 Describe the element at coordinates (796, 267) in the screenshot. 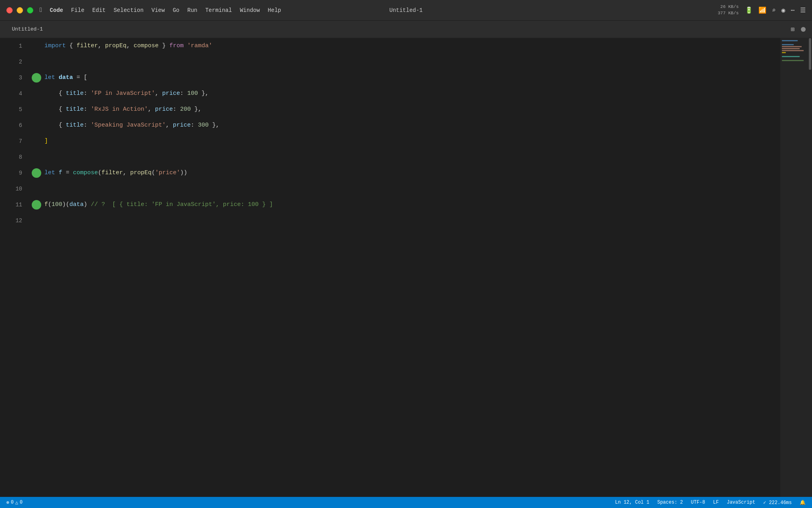

I see `minimap` at that location.